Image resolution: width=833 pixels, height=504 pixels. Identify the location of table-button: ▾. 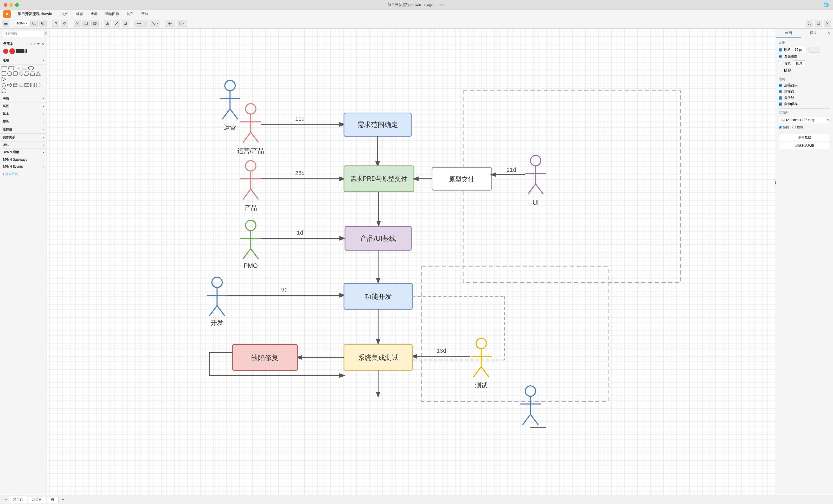
(182, 23).